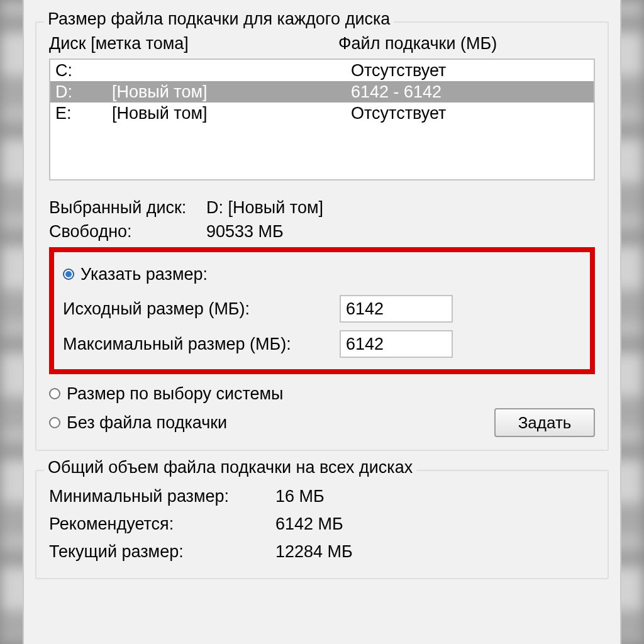 The width and height of the screenshot is (644, 644). Describe the element at coordinates (435, 496) in the screenshot. I see `totals-min-value: 16 МБ` at that location.